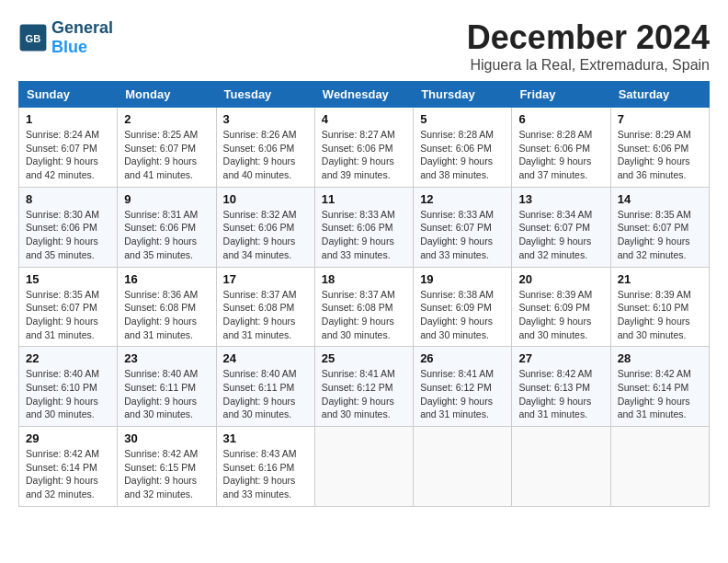 Image resolution: width=728 pixels, height=563 pixels. What do you see at coordinates (68, 359) in the screenshot?
I see `day-number: 22` at bounding box center [68, 359].